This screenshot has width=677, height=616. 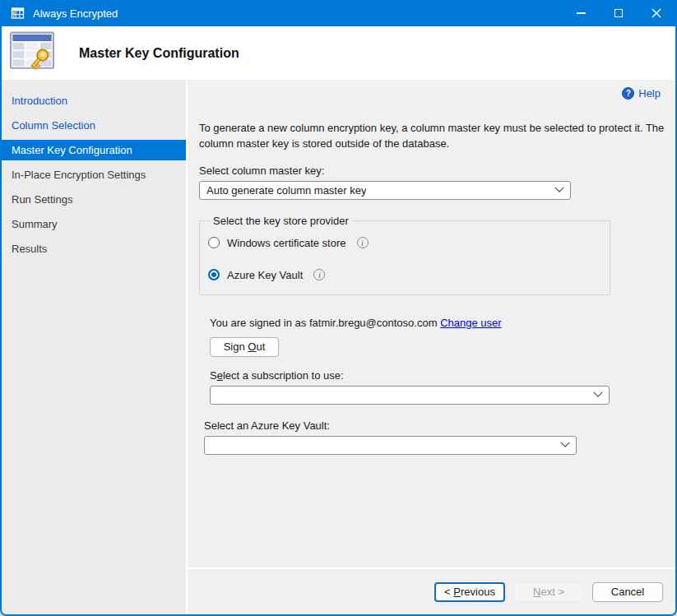 What do you see at coordinates (286, 243) in the screenshot?
I see `radio-windows-certificate-store-label: Windows certificate store` at bounding box center [286, 243].